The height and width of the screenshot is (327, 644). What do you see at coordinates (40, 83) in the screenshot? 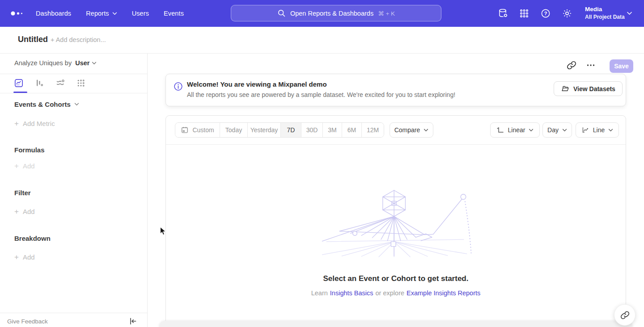
I see `tab-bar-chart-icon` at bounding box center [40, 83].